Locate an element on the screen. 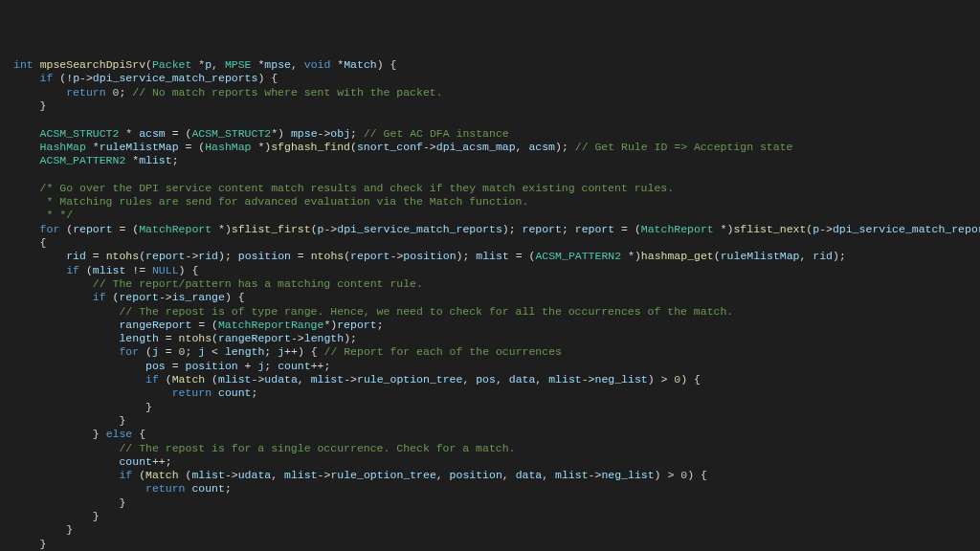  code-line: } else { is located at coordinates (497, 434).